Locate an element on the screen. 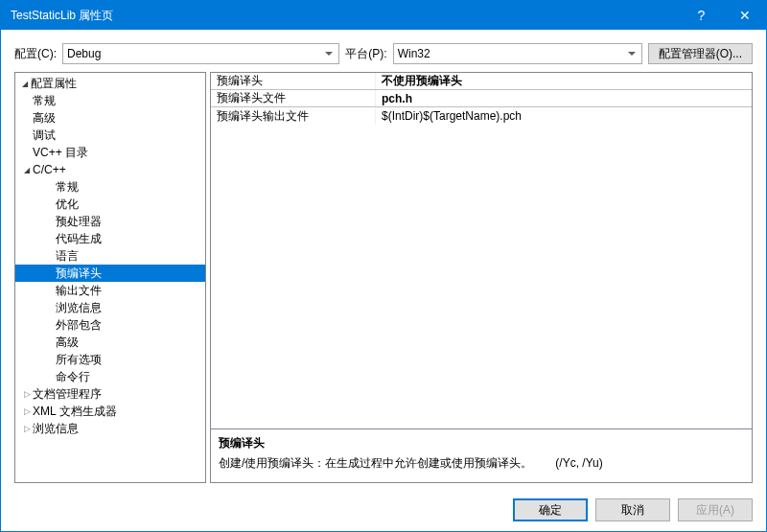 This screenshot has width=767, height=532. cancel-button: 取消 is located at coordinates (633, 510).